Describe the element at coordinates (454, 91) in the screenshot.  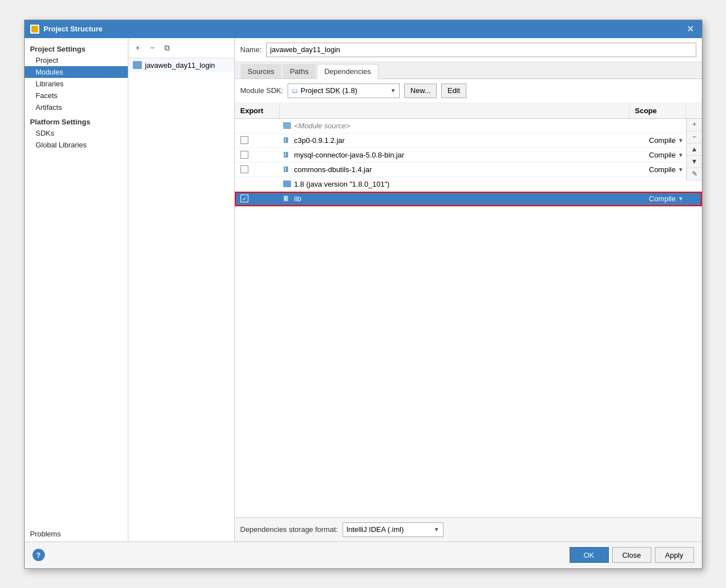
I see `sdk-edit-button: Edit` at that location.